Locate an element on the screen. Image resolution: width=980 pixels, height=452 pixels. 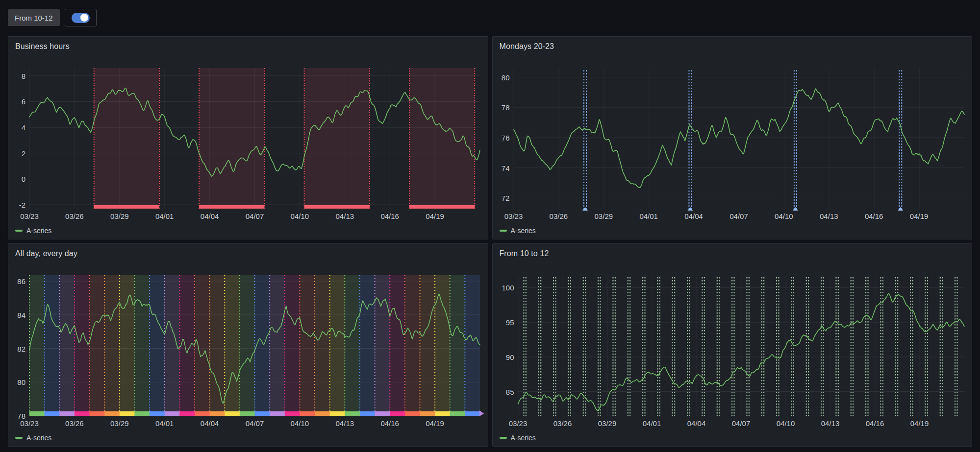
y-tick-label: 82 is located at coordinates (22, 349).